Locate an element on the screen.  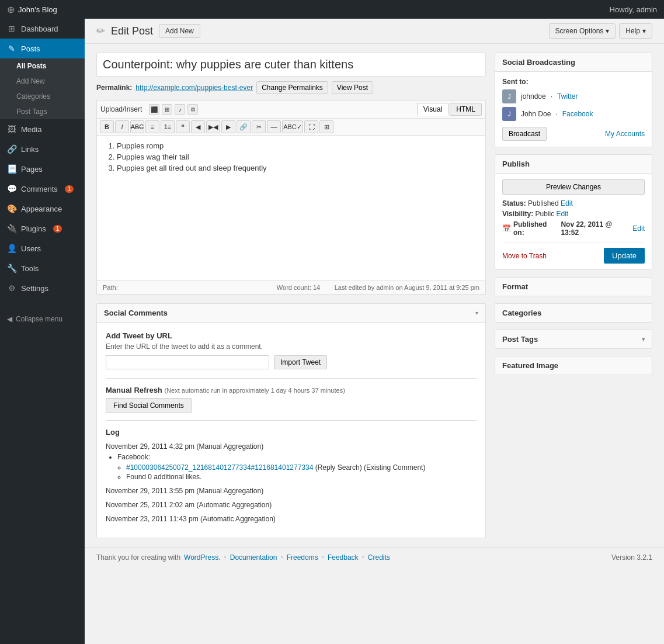
social-comments-header: Social Comments ▾ is located at coordinates (291, 313).